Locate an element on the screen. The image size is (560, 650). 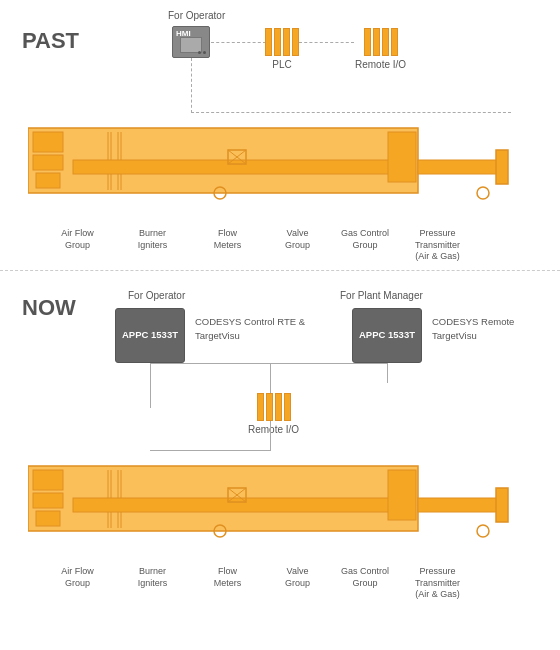
codesys-left-text: CODESYS Control RTE &TargetVisu is located at coordinates (255, 330).